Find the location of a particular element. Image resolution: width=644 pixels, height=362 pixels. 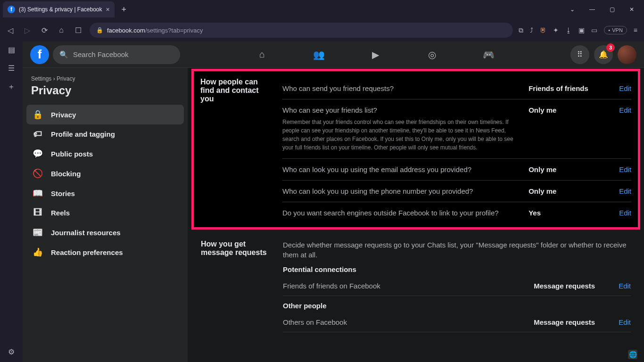

sidebar-item-privacy: 🔒Privacy is located at coordinates (105, 115).